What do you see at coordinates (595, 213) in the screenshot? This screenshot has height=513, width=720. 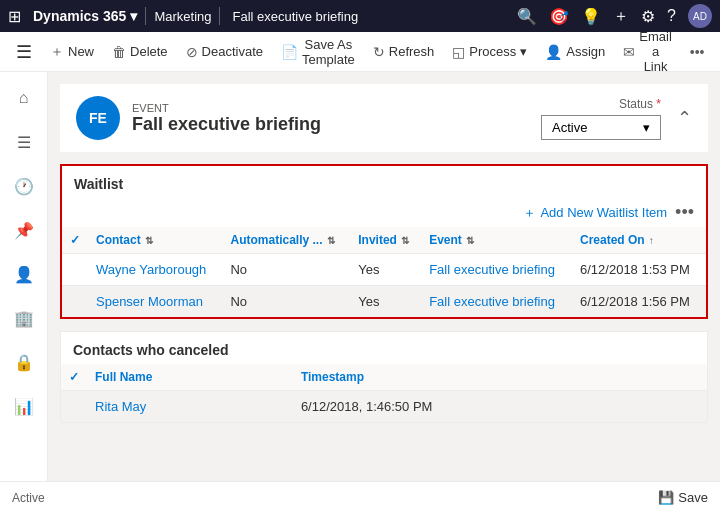 I see `add-new-waitlist-button: ＋ Add New Waitlist Item` at bounding box center [595, 213].